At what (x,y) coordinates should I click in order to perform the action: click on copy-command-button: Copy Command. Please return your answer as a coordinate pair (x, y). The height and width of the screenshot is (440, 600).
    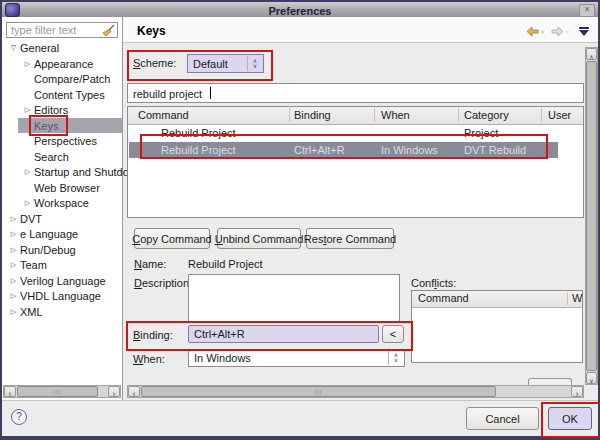
    Looking at the image, I should click on (172, 238).